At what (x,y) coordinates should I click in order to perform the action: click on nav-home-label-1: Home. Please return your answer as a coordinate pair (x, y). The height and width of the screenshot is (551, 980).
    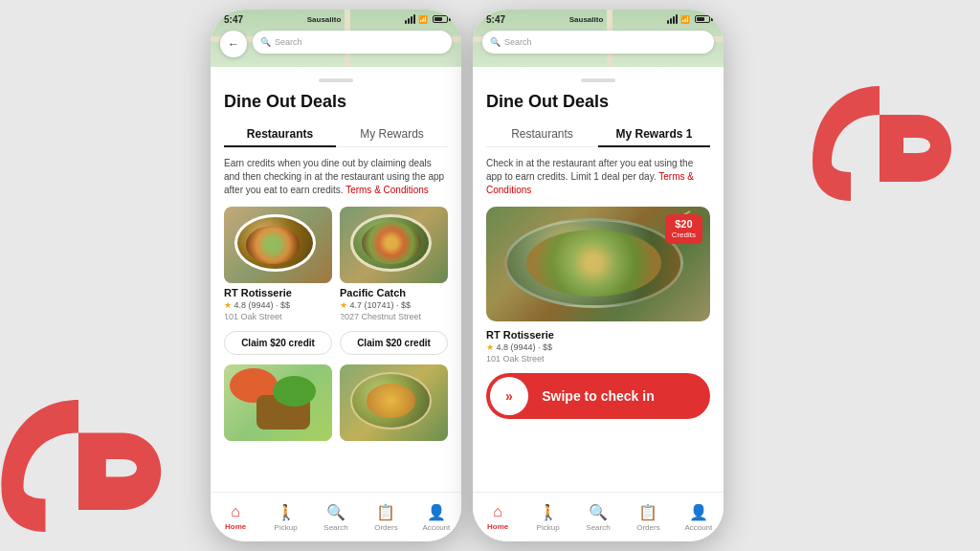
    Looking at the image, I should click on (235, 526).